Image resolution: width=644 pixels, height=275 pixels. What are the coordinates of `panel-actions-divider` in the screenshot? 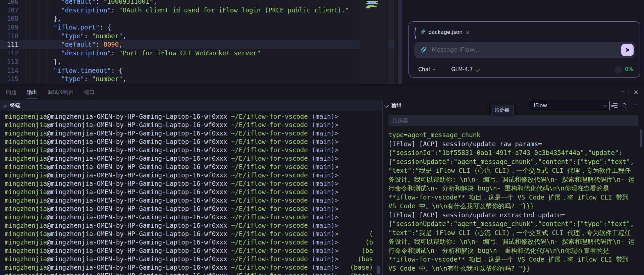 It's located at (629, 92).